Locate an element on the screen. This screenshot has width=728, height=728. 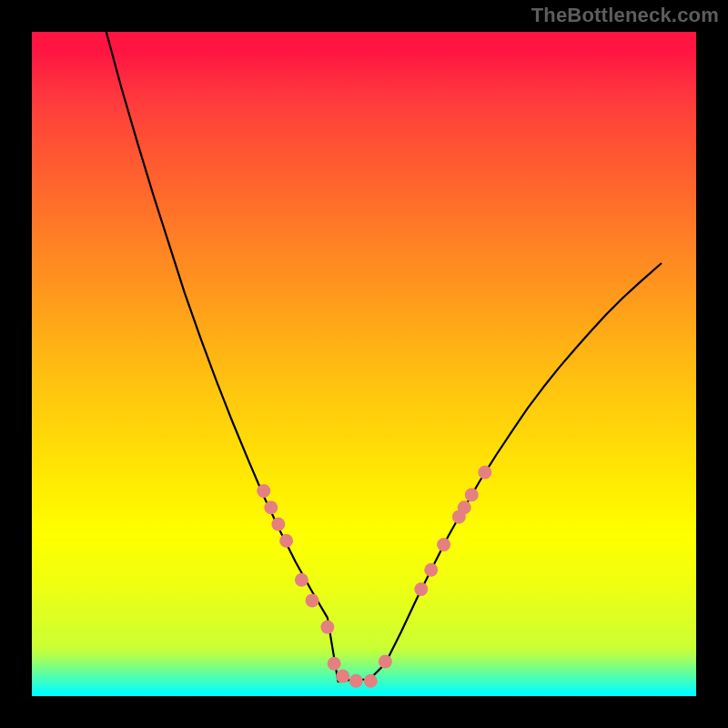
watermark-text: TheBottleneck.com is located at coordinates (625, 15).